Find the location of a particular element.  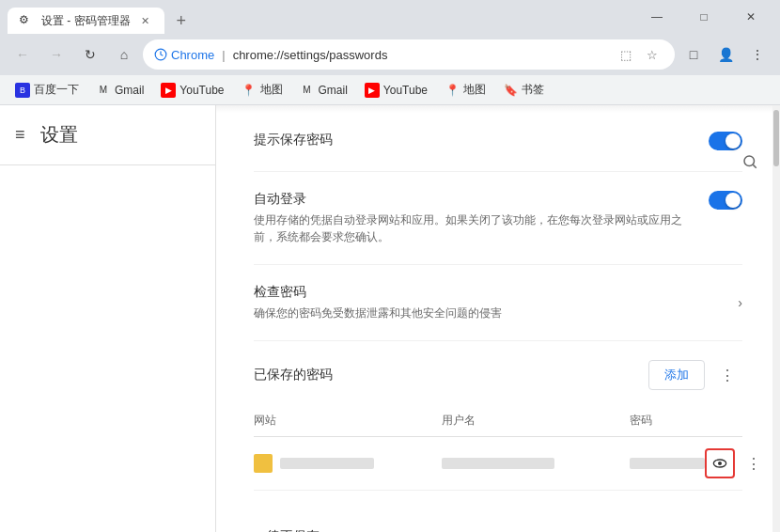

bookmark-baidu-label: 百度一下 is located at coordinates (56, 90).